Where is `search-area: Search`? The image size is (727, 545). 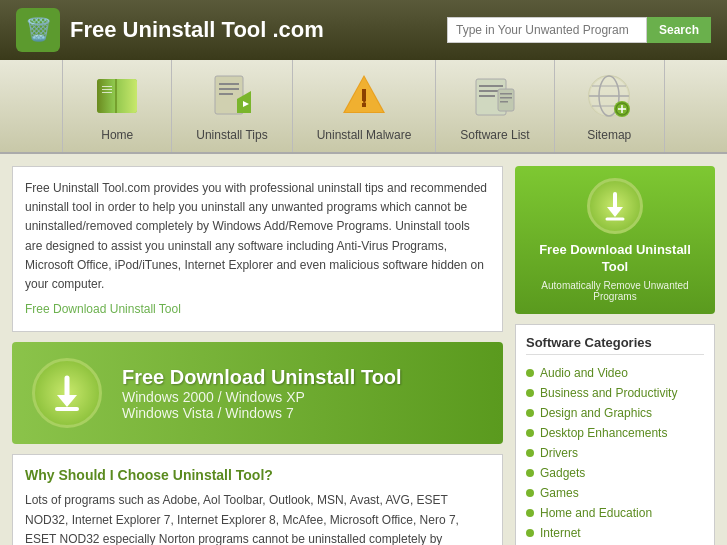 search-area: Search is located at coordinates (579, 30).